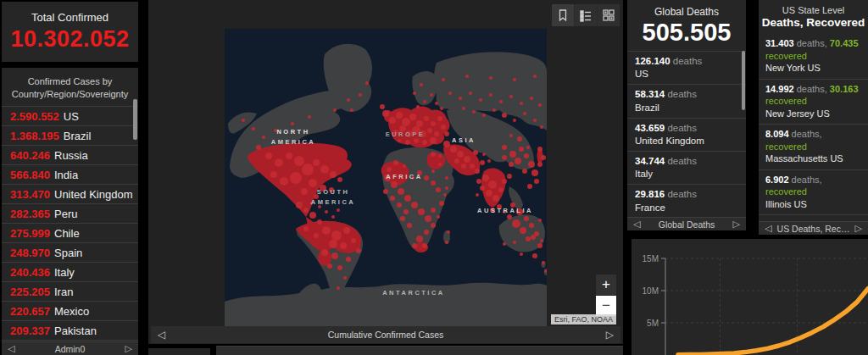 The width and height of the screenshot is (868, 355). Describe the element at coordinates (743, 80) in the screenshot. I see `global-deaths-scrollbar` at that location.